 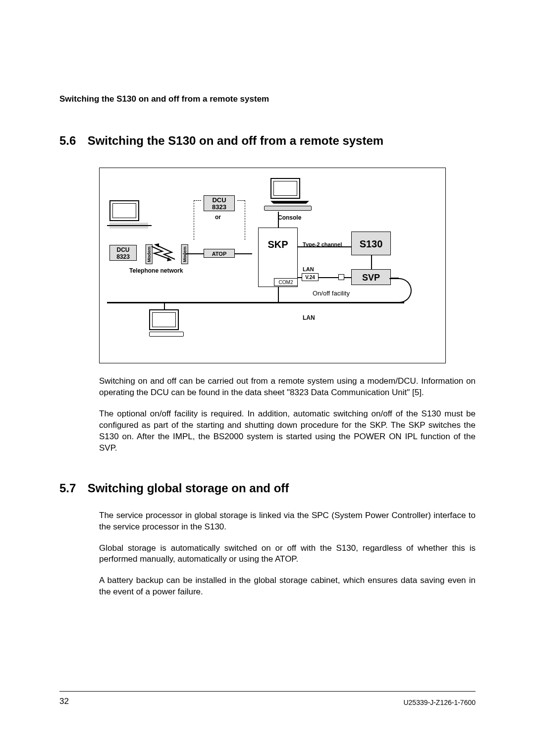 What do you see at coordinates (219, 200) in the screenshot?
I see `dcu-label: DCU` at bounding box center [219, 200].